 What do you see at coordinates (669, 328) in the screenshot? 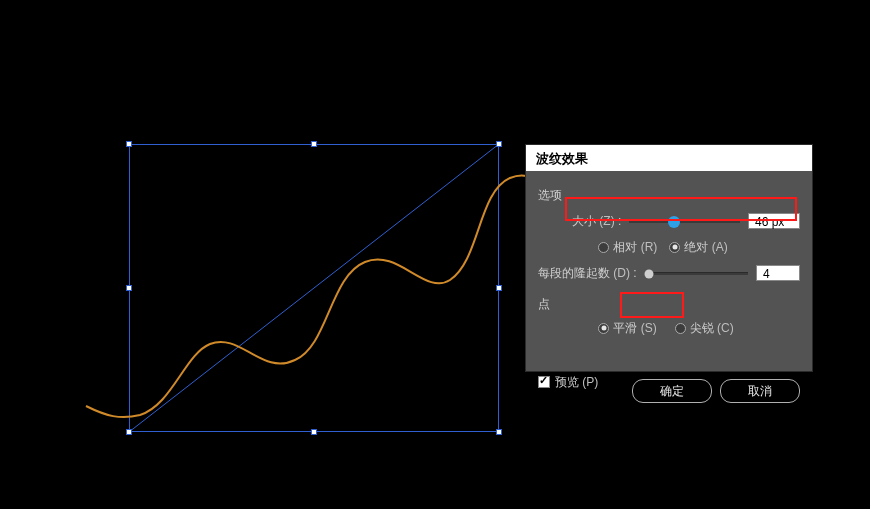
I see `points-row: 平滑 (S) 尖锐 (C)` at bounding box center [669, 328].